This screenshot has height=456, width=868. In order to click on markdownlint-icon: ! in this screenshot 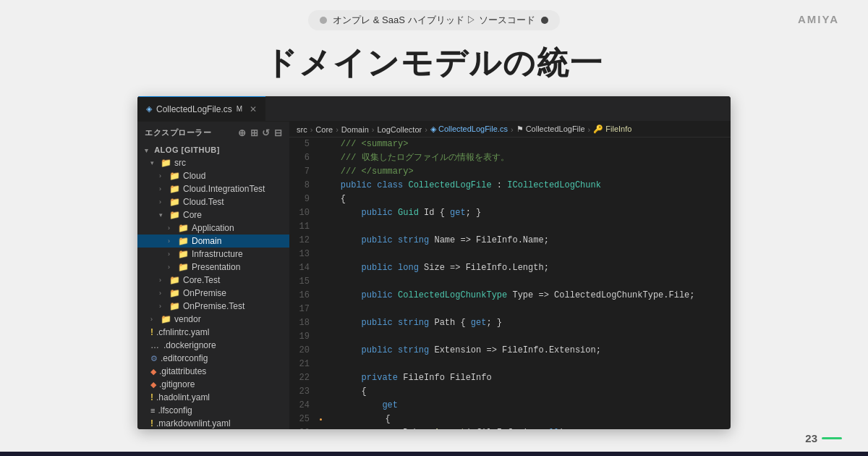, I will do `click(152, 423)`.